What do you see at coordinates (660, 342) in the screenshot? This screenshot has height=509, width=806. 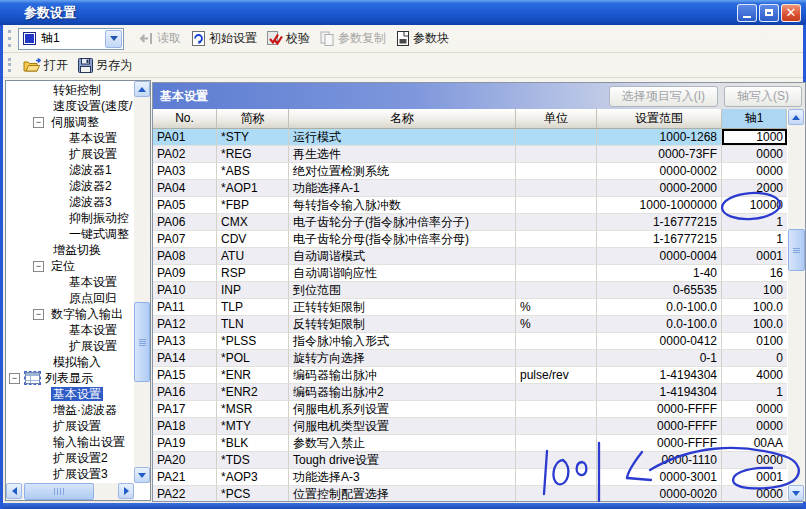 I see `cell-range: 0000-0412` at bounding box center [660, 342].